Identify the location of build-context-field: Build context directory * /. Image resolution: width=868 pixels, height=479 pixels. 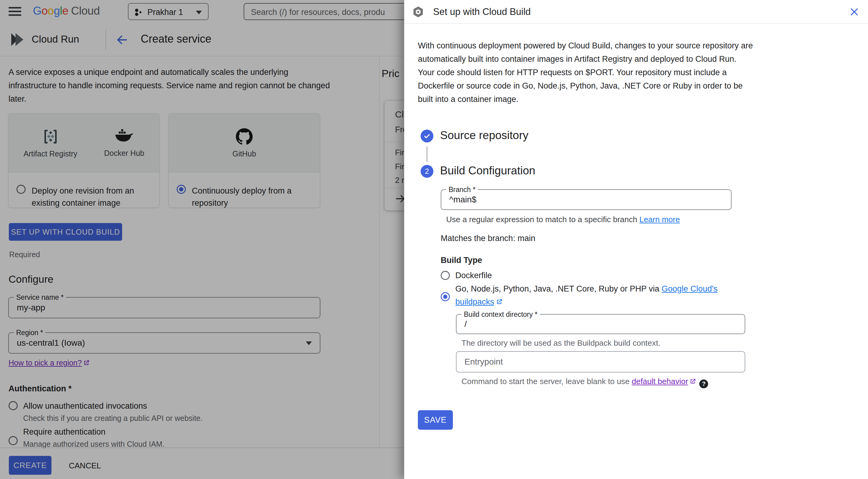
(600, 324).